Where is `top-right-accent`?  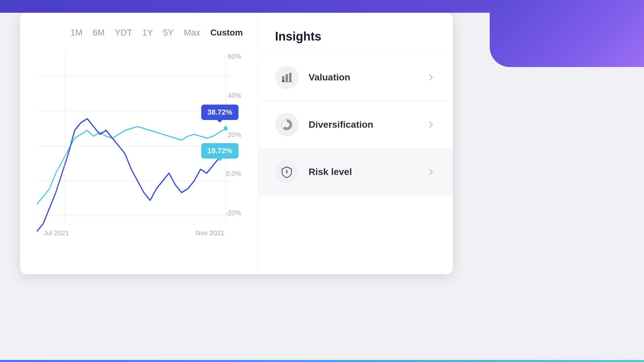
top-right-accent is located at coordinates (567, 34).